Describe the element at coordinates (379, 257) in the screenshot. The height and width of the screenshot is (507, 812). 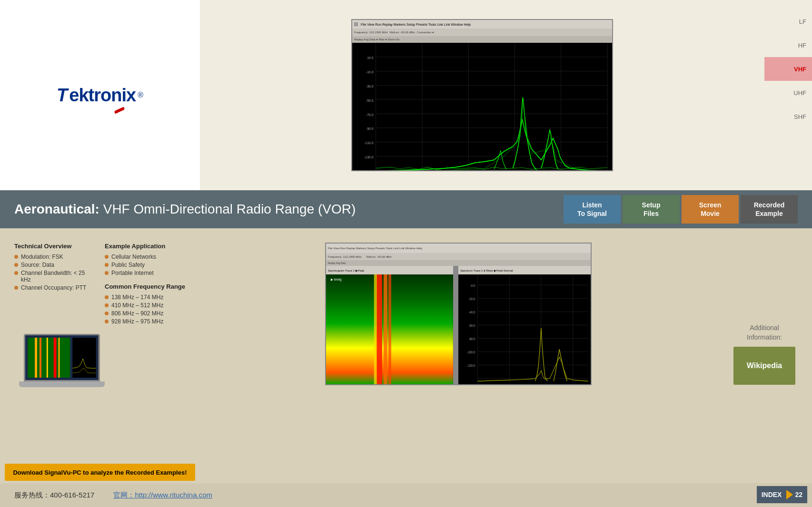
I see `bottom-reflev: RefLev: -00.00 dBm` at that location.